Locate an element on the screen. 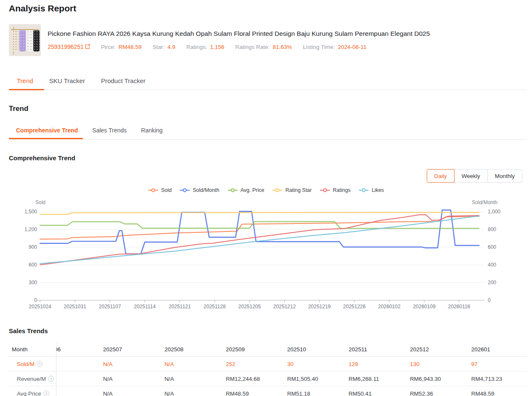  month-header-cell: 202506 is located at coordinates (80, 349).